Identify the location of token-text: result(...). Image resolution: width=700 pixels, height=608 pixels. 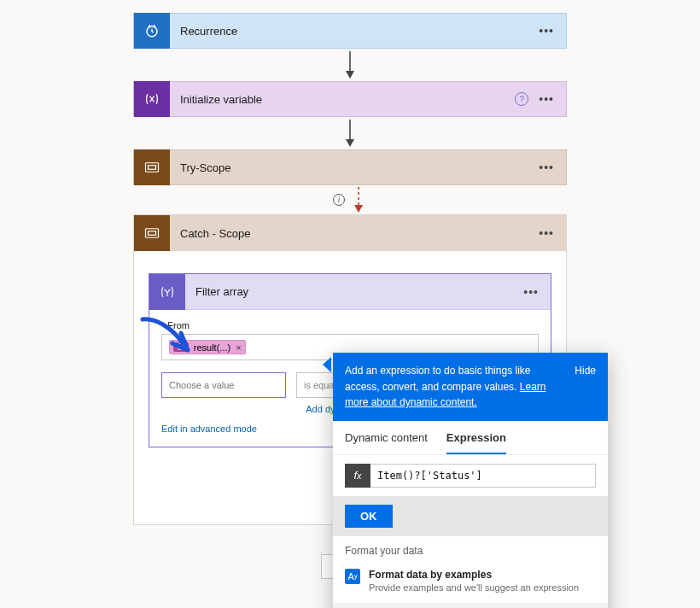
(212, 348).